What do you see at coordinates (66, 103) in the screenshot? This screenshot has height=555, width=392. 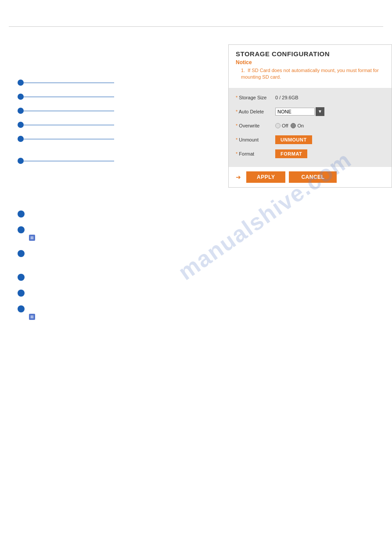 I see `left-annotations` at bounding box center [66, 103].